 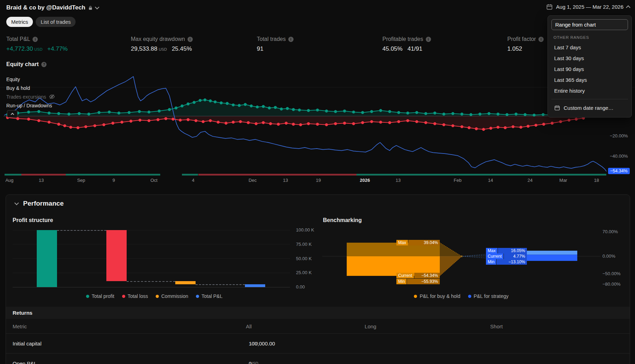 What do you see at coordinates (56, 22) in the screenshot?
I see `tab-list-of-trades: List of trades` at bounding box center [56, 22].